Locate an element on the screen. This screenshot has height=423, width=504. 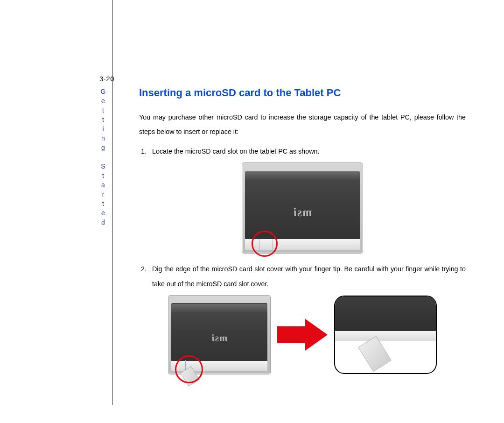
section-label: Getting Started is located at coordinates (103, 158).